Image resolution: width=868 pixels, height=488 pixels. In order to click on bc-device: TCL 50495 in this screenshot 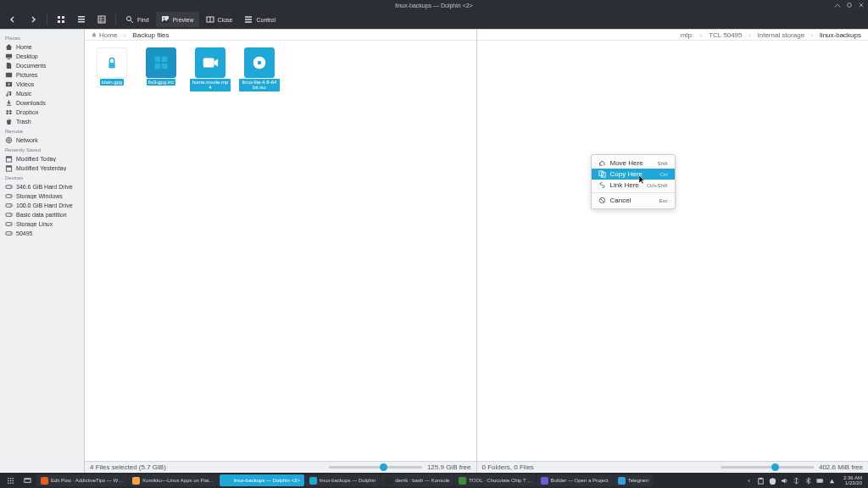, I will do `click(726, 36)`.